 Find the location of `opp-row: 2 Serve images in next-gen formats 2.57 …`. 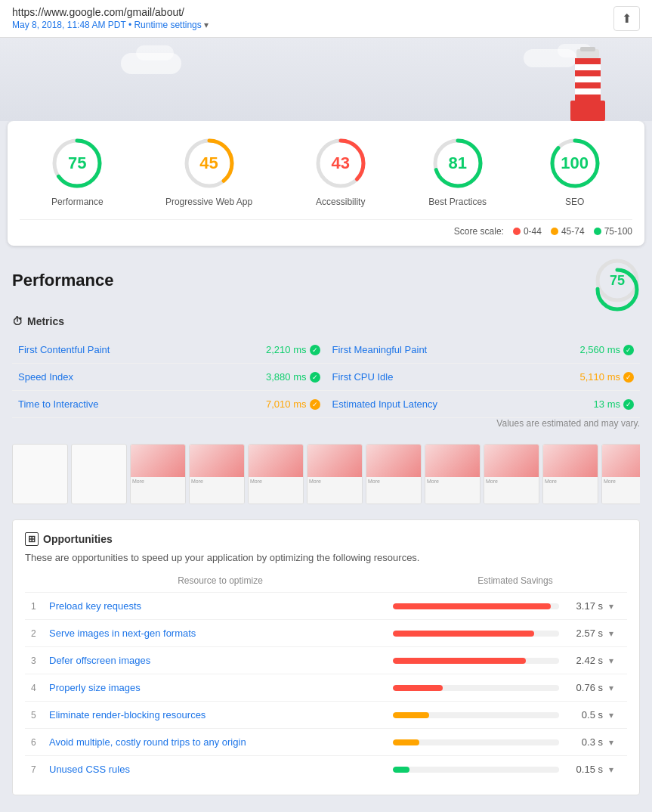

opp-row: 2 Serve images in next-gen formats 2.57 … is located at coordinates (326, 633).